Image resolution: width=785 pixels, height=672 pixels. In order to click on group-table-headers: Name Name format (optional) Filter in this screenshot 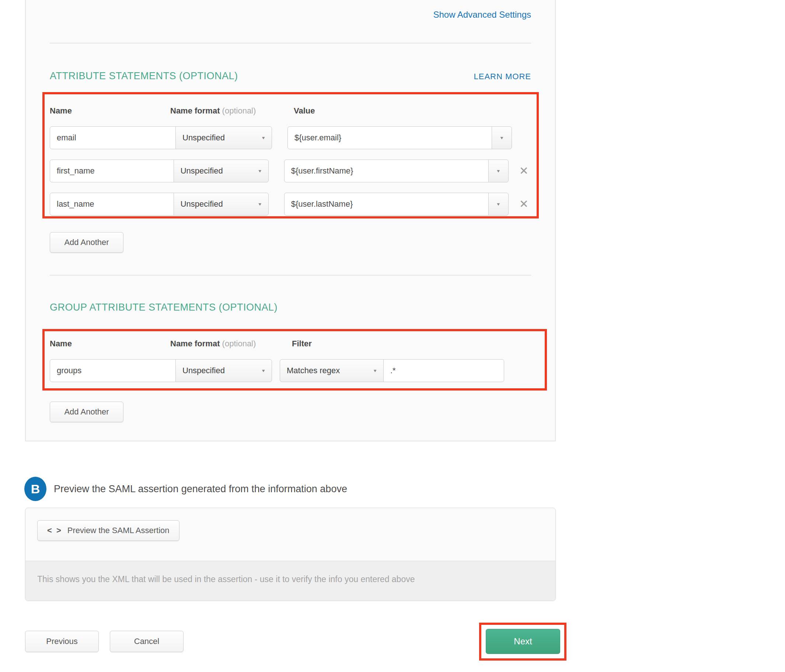, I will do `click(290, 344)`.